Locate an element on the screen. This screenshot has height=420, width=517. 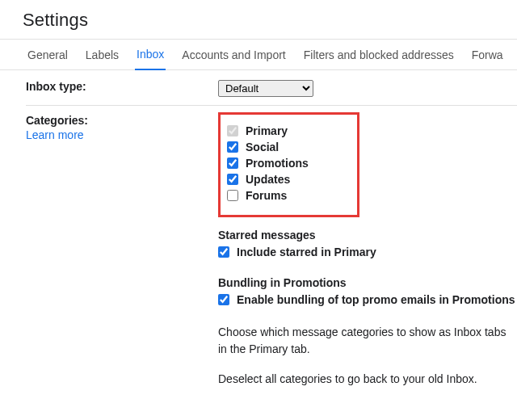
tab-general: General is located at coordinates (48, 55).